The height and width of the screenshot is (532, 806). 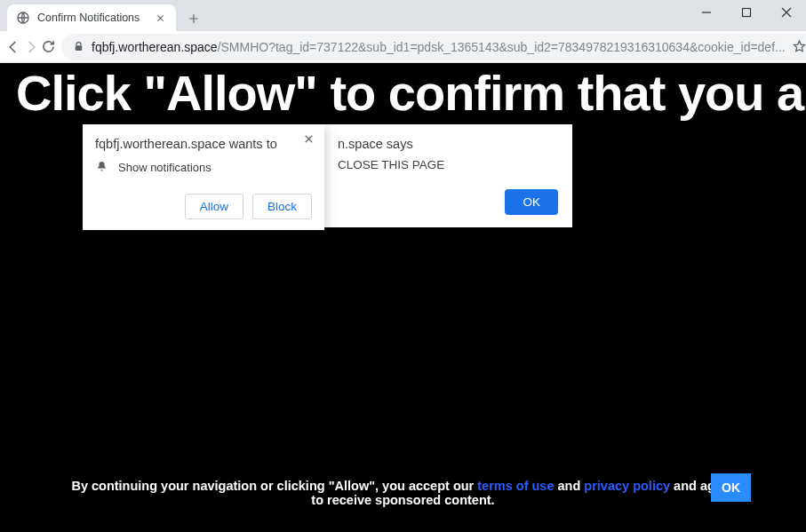 What do you see at coordinates (439, 47) in the screenshot?
I see `url-text: fqbfj.wortherean.space/SMMHO?tag_id=7371…` at bounding box center [439, 47].